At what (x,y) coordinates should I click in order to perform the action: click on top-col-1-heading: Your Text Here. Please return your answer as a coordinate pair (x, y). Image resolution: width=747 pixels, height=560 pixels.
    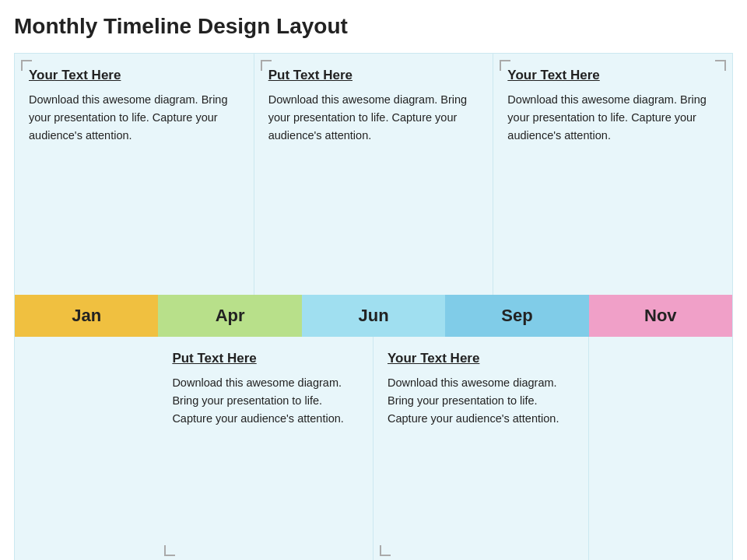
    Looking at the image, I should click on (134, 75).